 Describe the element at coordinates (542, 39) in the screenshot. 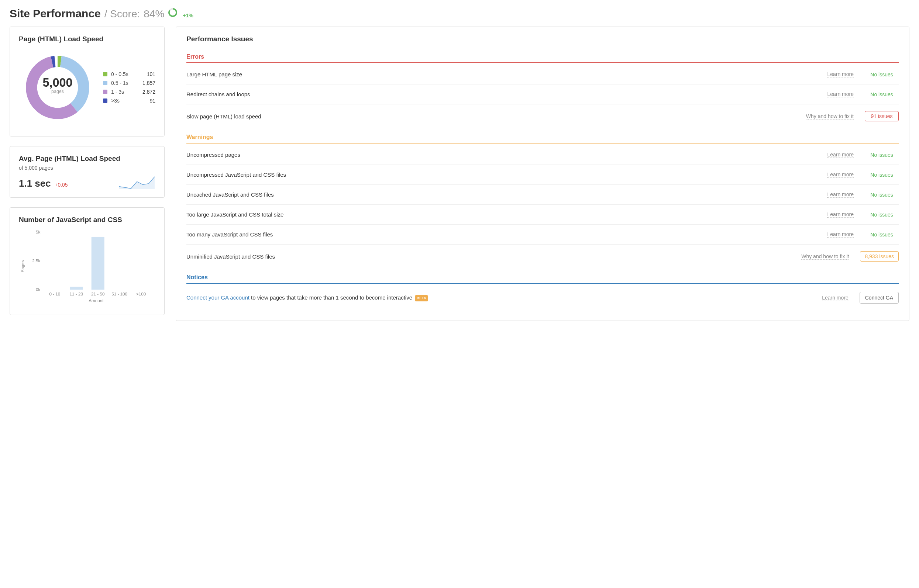

I see `issues-title: Performance Issues` at that location.